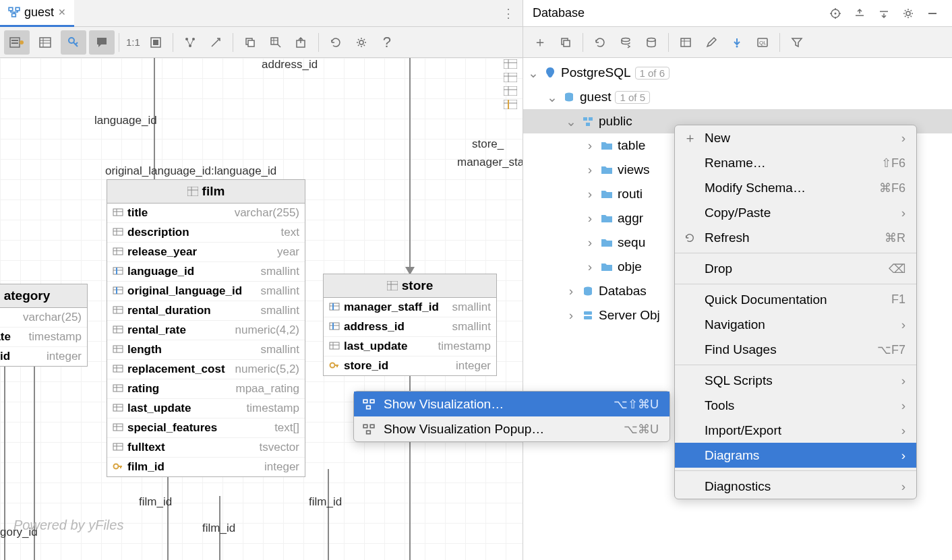 The width and height of the screenshot is (952, 560). What do you see at coordinates (133, 42) in the screenshot?
I see `zoom-ratio-label: 1:1` at bounding box center [133, 42].